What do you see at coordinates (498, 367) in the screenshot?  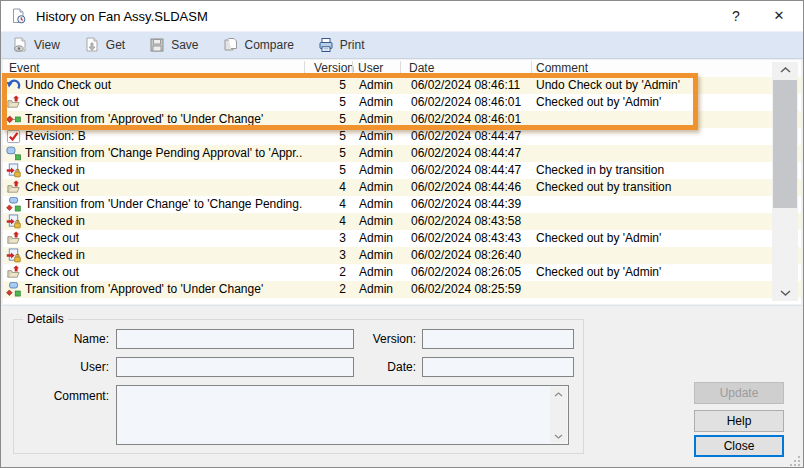 I see `date-field` at bounding box center [498, 367].